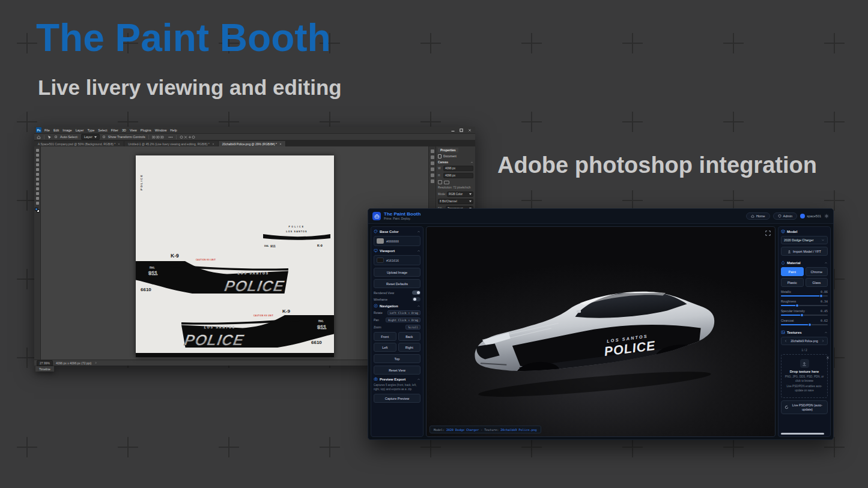  What do you see at coordinates (455, 202) in the screenshot?
I see `bit-depth-select: 8 Bit/Channel` at bounding box center [455, 202].